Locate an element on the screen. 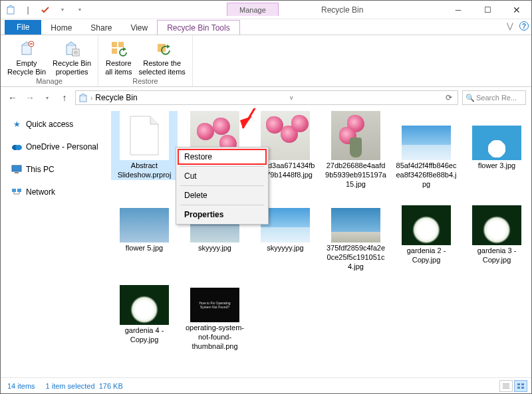 This screenshot has height=394, width=532. tab-share: Share is located at coordinates (101, 28).